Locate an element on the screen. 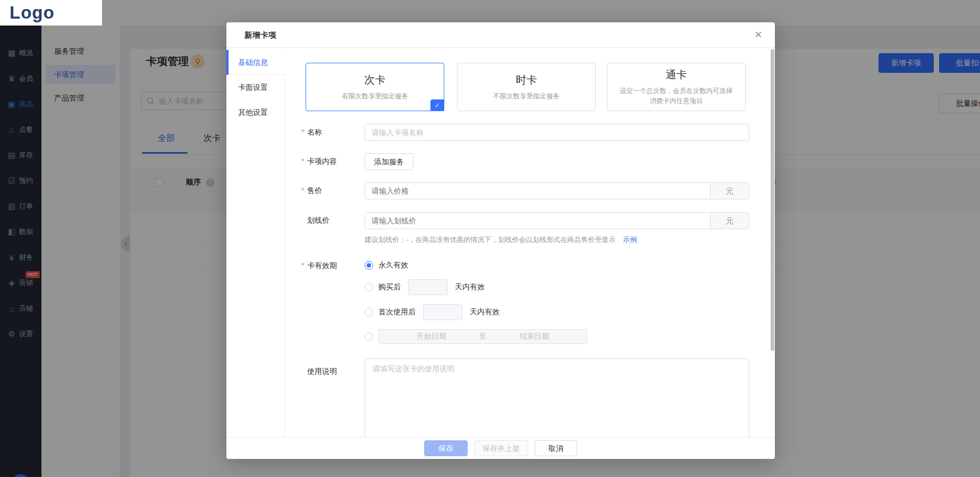 The height and width of the screenshot is (477, 980). line-price-field-label: 划线价 is located at coordinates (318, 221).